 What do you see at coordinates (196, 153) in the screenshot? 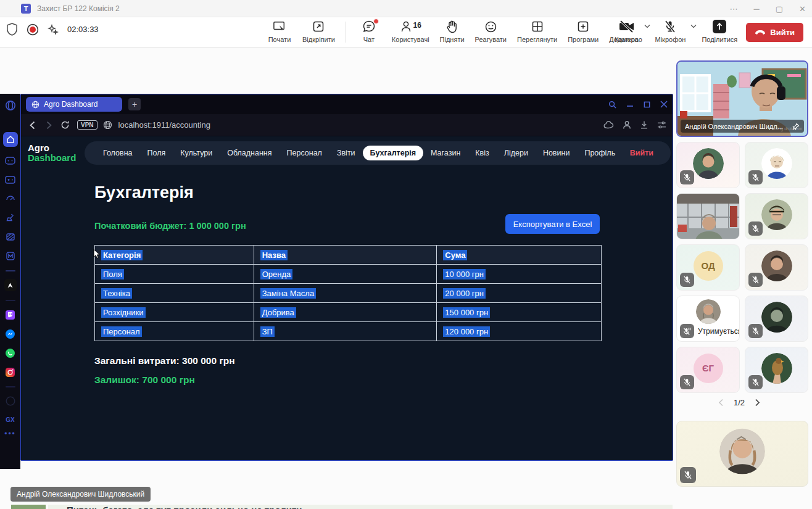
I see `nav-item-kultury: Культури` at bounding box center [196, 153].